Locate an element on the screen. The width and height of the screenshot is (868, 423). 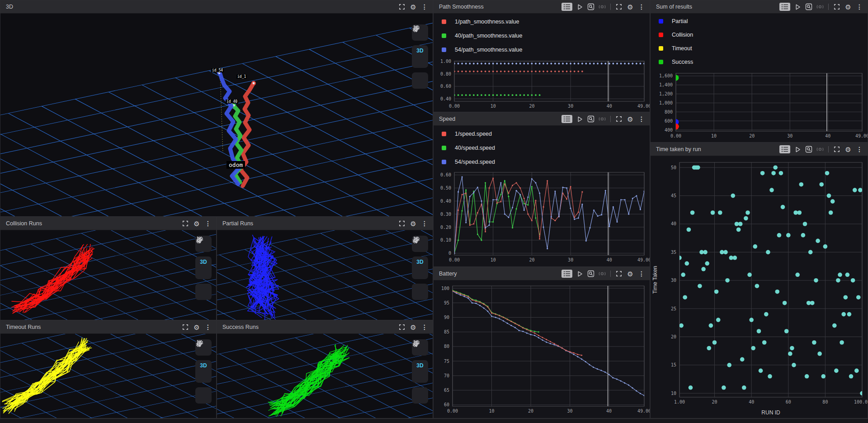
panel-header: Time taken by run ⚙⋮ is located at coordinates (759, 149).